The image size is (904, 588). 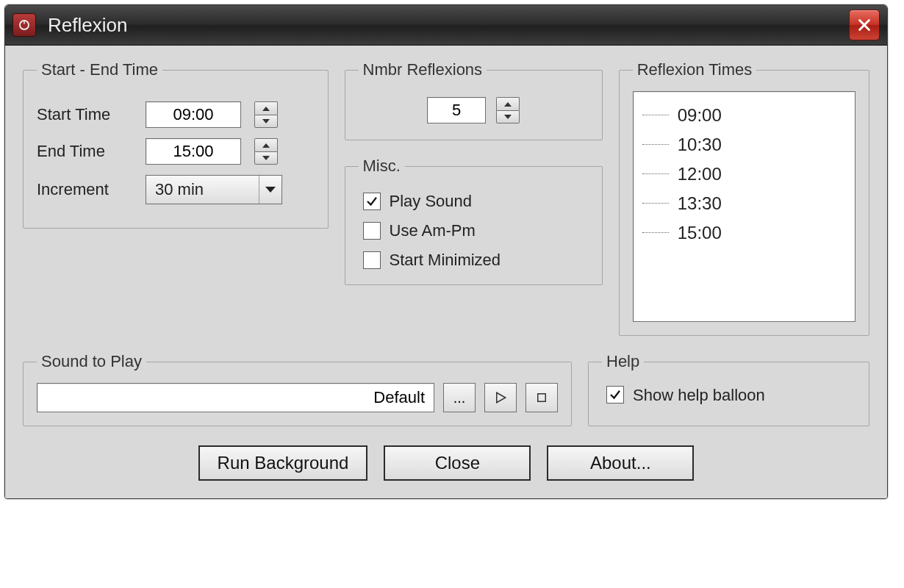 What do you see at coordinates (744, 174) in the screenshot?
I see `list-item: 12:00` at bounding box center [744, 174].